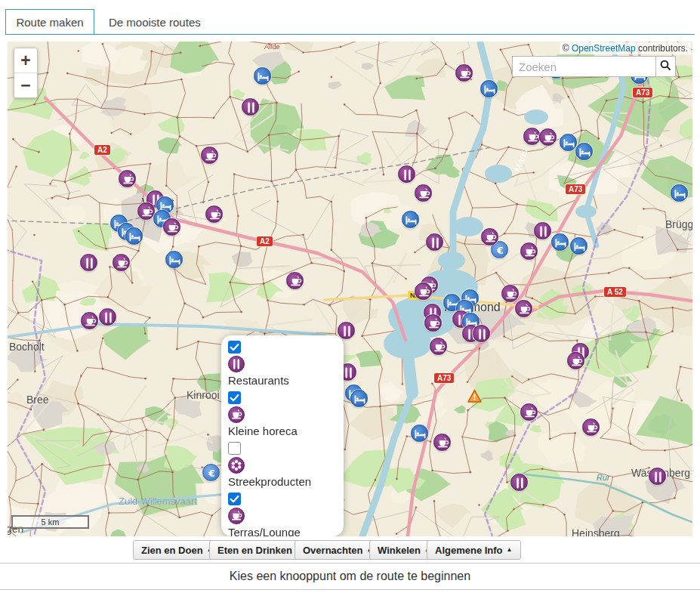 This screenshot has height=596, width=700. I want to click on category-button-label: Overnachten, so click(332, 550).